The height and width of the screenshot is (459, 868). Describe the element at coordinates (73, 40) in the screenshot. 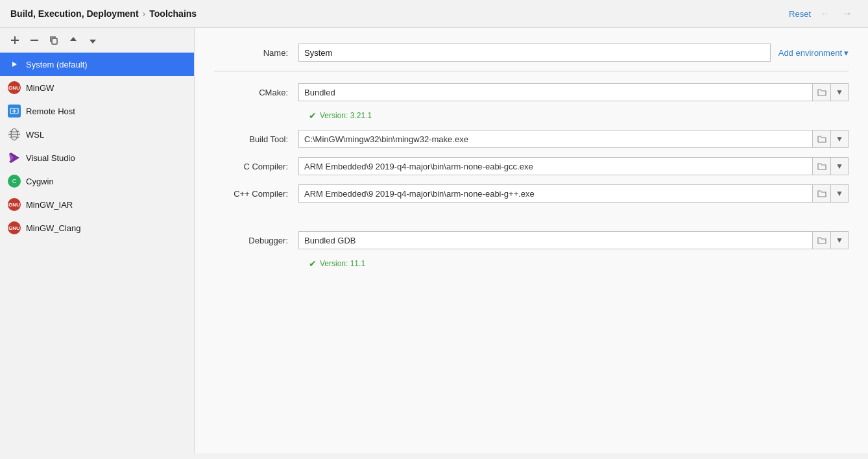

I see `move-up-button` at that location.